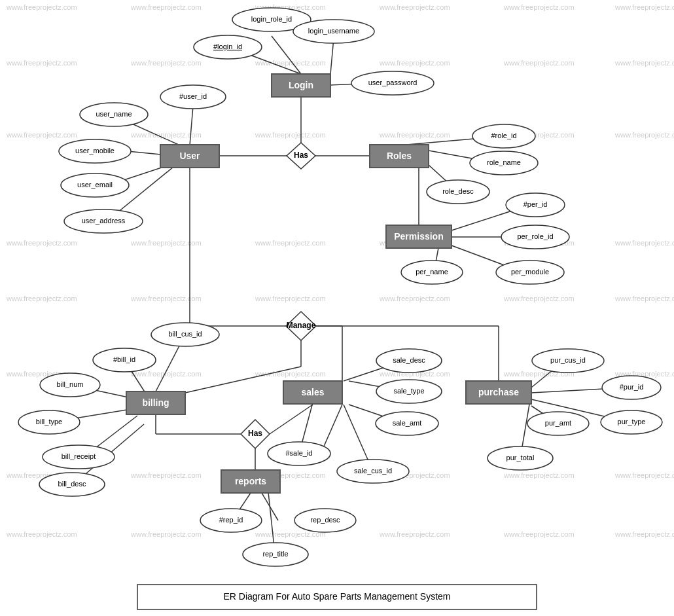  Describe the element at coordinates (521, 458) in the screenshot. I see `pur-total-text: pur_total` at that location.